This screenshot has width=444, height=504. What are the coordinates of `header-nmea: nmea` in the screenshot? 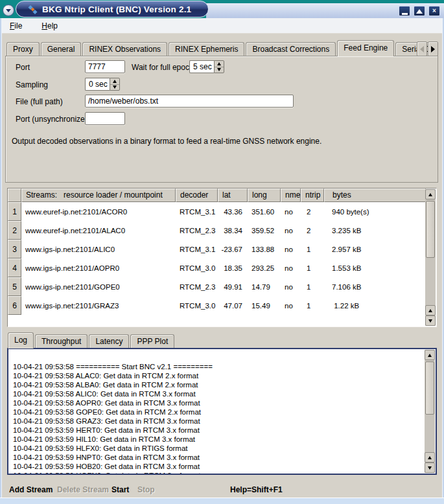 It's located at (290, 196).